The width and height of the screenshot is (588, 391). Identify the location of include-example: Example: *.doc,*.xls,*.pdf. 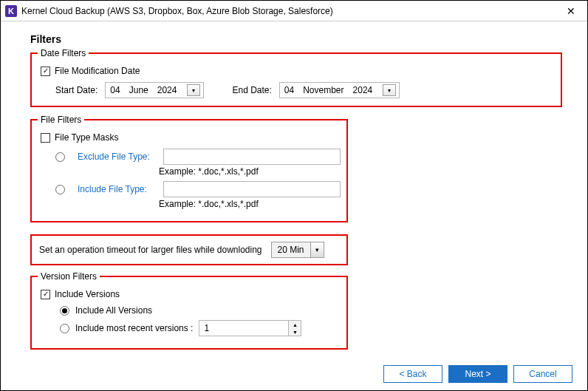
(248, 204).